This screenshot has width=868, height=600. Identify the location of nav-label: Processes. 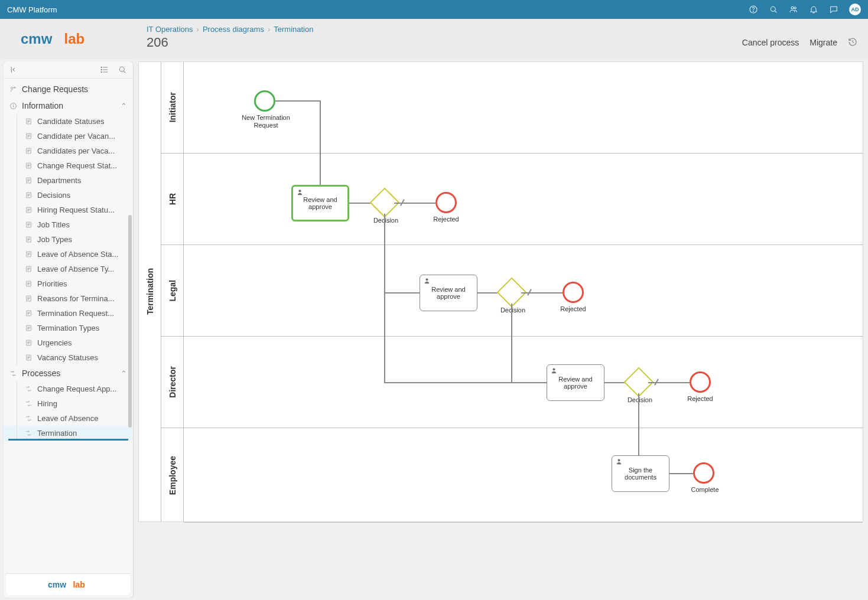
(69, 373).